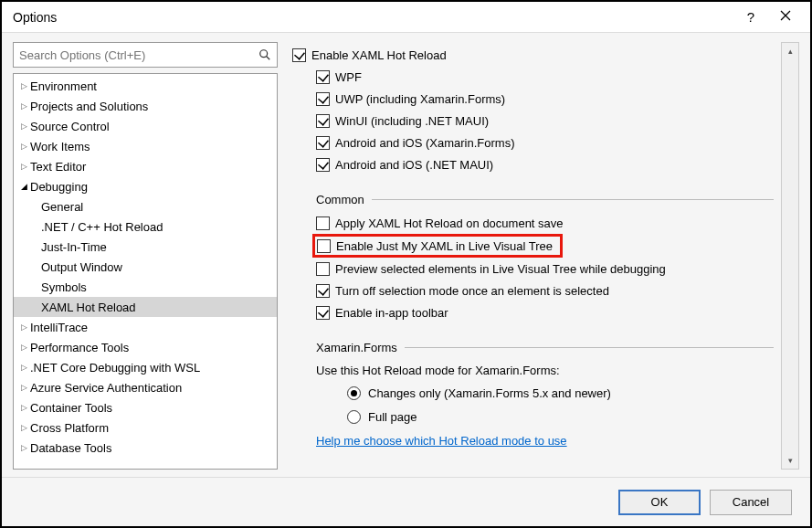 This screenshot has height=528, width=812. Describe the element at coordinates (544, 164) in the screenshot. I see `platform-android-ios-maui-row: Android and iOS (.NET MAUI)` at that location.